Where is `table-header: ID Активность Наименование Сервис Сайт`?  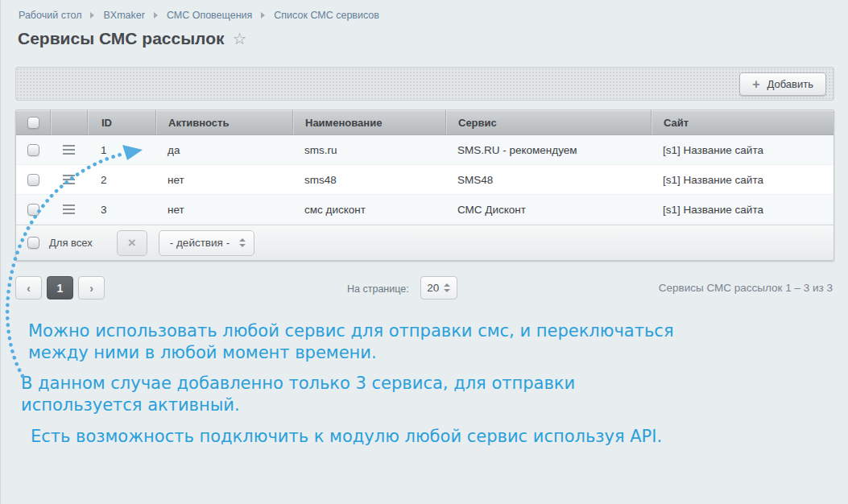 table-header: ID Активность Наименование Сервис Сайт is located at coordinates (425, 122).